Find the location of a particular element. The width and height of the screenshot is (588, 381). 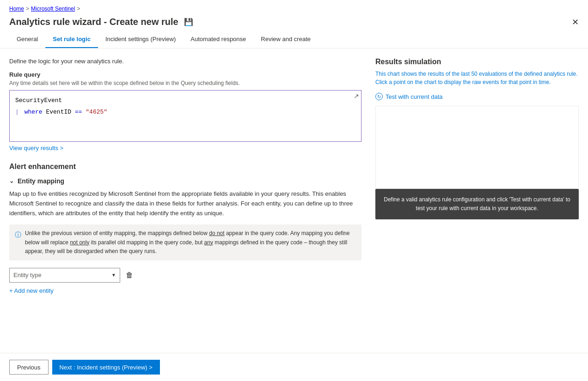

tooltip-box: Define a valid analytics rule configurat… is located at coordinates (477, 204).